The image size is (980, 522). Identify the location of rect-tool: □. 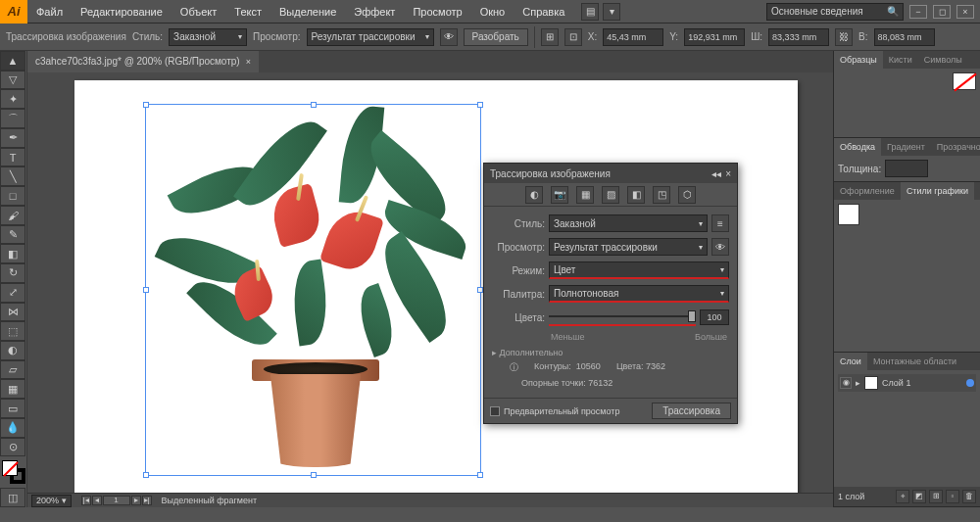
(13, 196).